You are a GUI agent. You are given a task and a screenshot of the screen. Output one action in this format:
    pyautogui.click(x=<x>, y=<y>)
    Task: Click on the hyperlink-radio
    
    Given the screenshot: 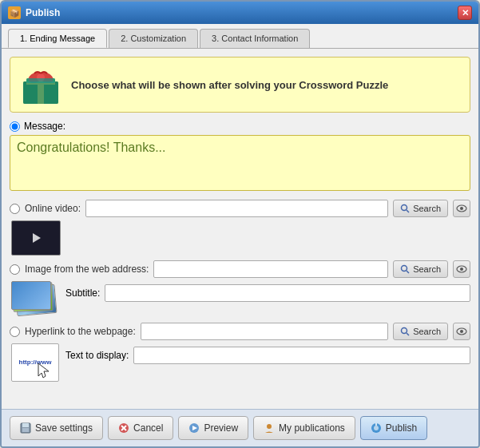 What is the action you would take?
    pyautogui.click(x=14, y=332)
    